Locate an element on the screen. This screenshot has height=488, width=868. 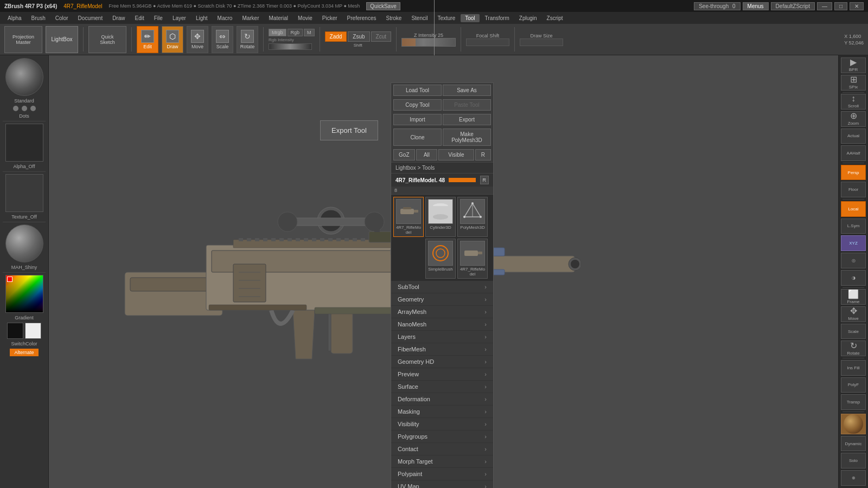
mrgb-button: Mrgb is located at coordinates (278, 33).